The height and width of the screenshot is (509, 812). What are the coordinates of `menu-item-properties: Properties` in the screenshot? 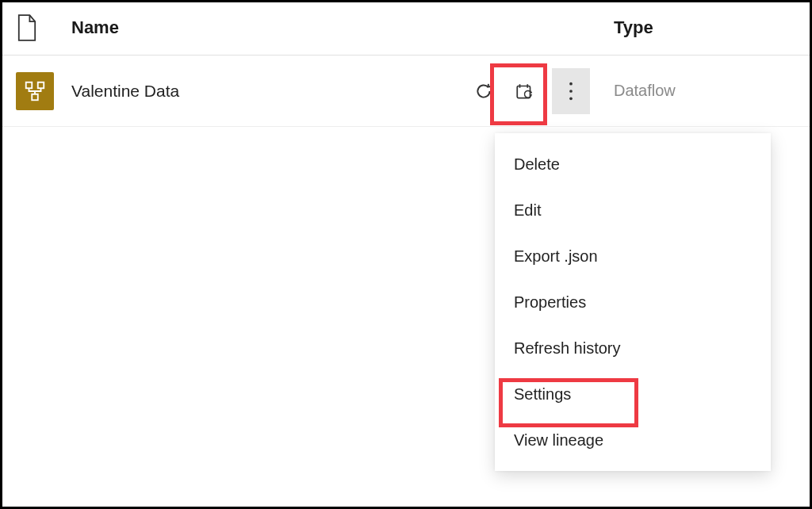 It's located at (633, 302).